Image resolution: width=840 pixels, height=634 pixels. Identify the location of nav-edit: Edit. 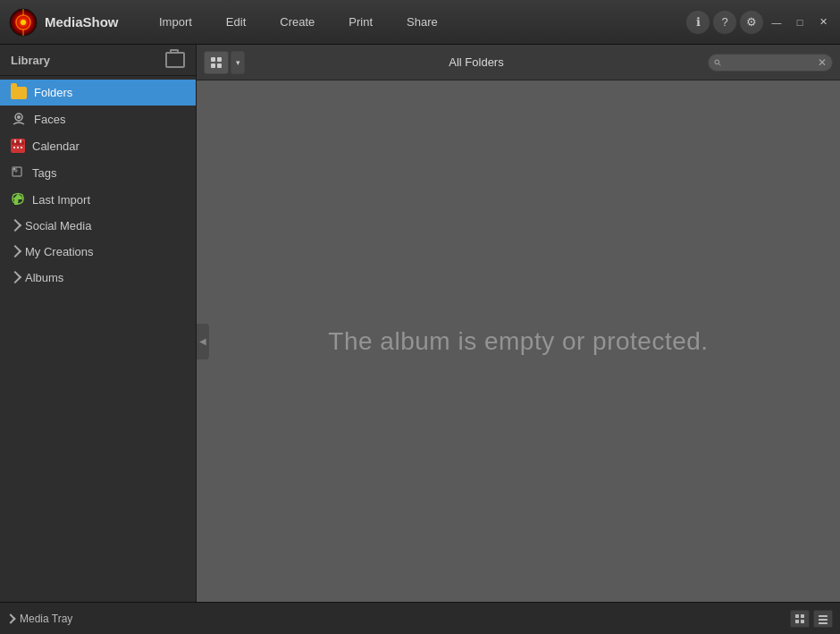
(236, 22).